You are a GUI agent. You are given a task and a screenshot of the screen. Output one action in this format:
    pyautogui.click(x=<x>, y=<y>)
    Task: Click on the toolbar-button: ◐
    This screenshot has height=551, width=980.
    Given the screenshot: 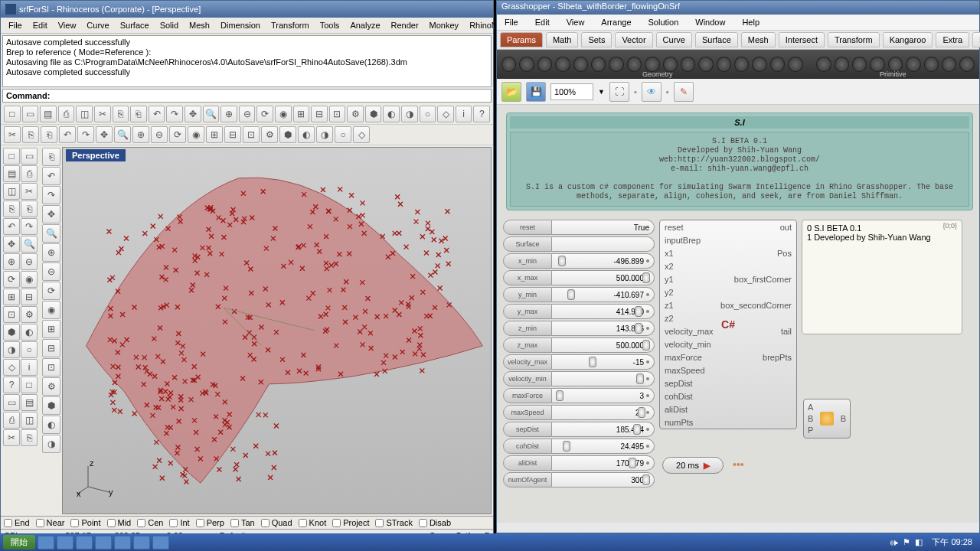 What is the action you would take?
    pyautogui.click(x=306, y=135)
    